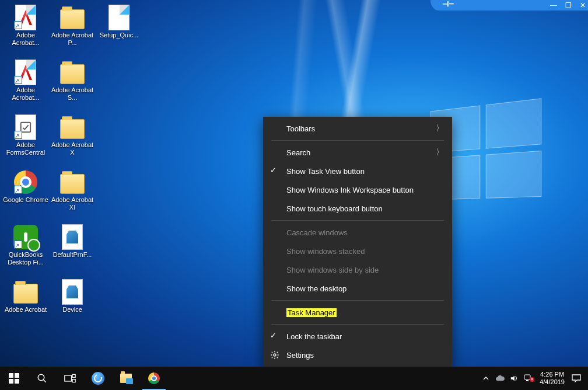  Describe the element at coordinates (358, 190) in the screenshot. I see `menu-item-show-ink: Show Windows Ink Workspace button` at that location.